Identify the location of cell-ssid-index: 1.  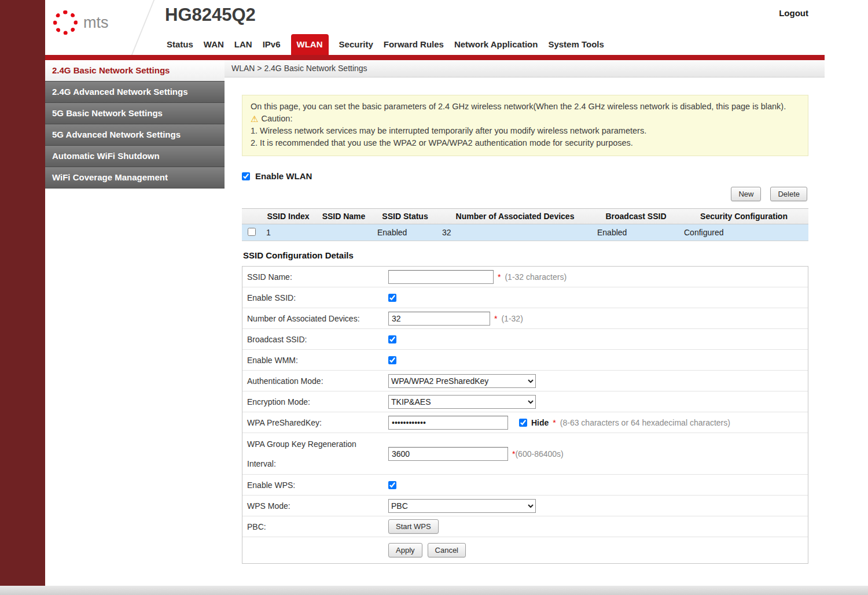
(288, 232).